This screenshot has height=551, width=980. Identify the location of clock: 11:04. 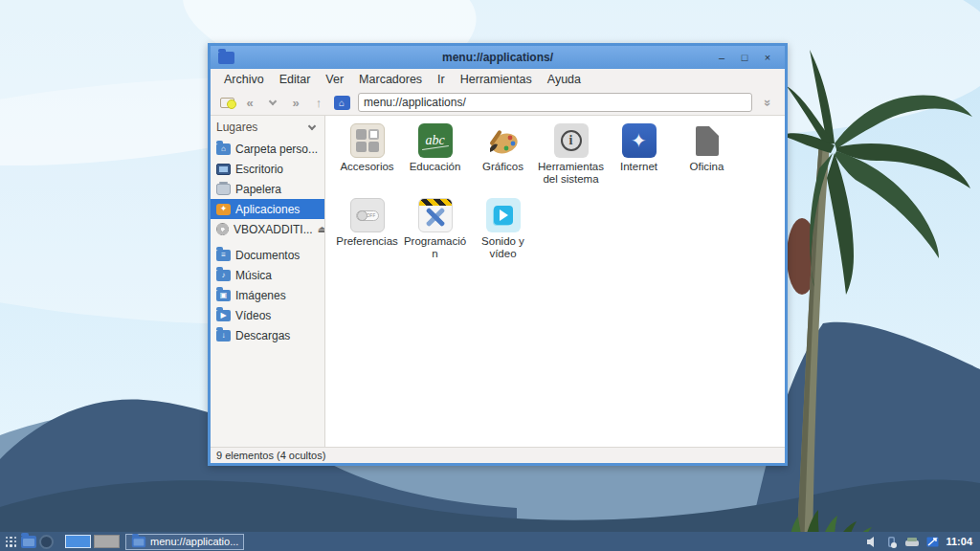
(959, 541).